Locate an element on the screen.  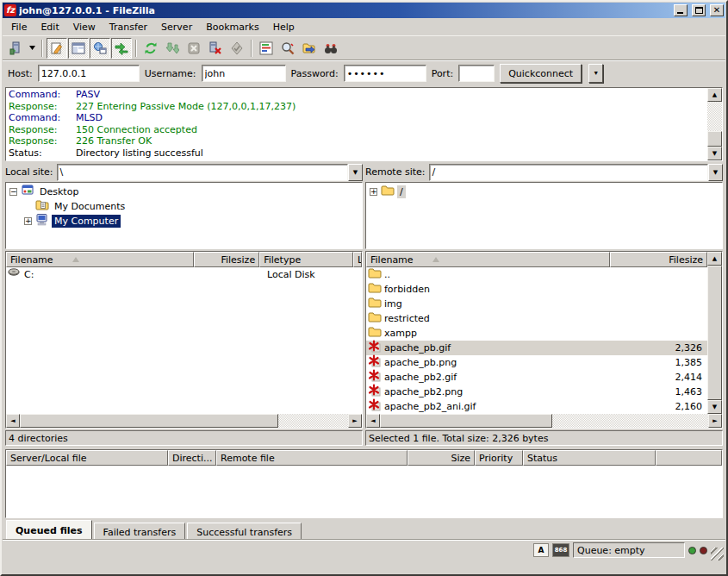
reconnect-button is located at coordinates (237, 48).